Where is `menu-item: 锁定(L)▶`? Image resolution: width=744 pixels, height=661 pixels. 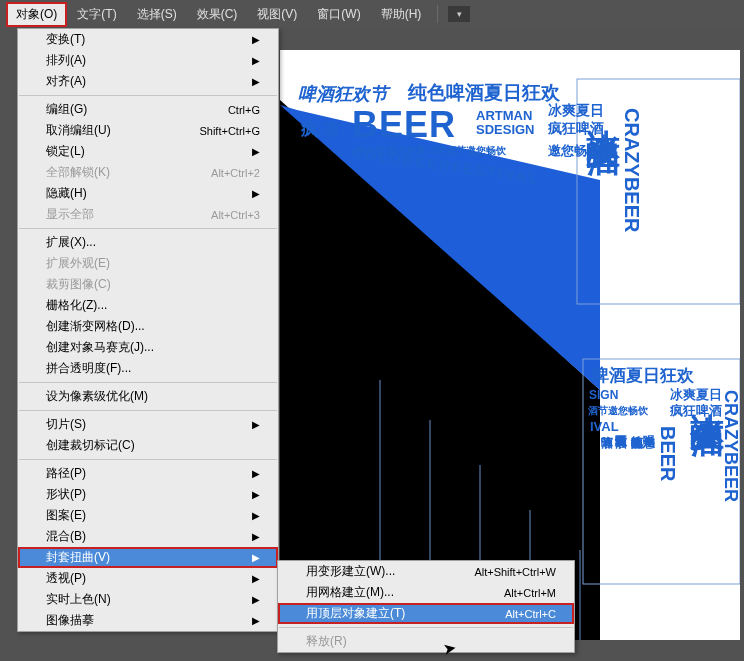 menu-item: 锁定(L)▶ is located at coordinates (148, 152).